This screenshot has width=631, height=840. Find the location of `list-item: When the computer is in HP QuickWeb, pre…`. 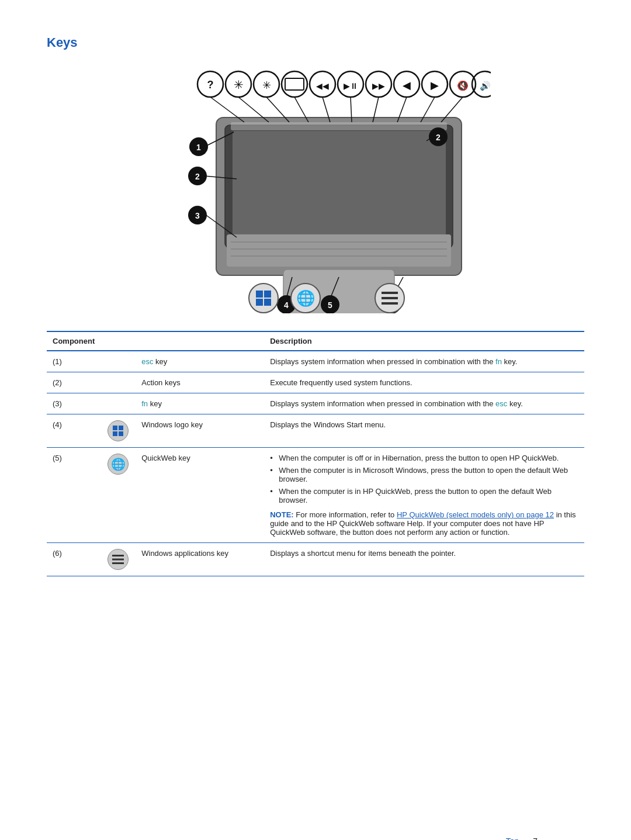

list-item: When the computer is in HP QuickWeb, pre… is located at coordinates (424, 496).